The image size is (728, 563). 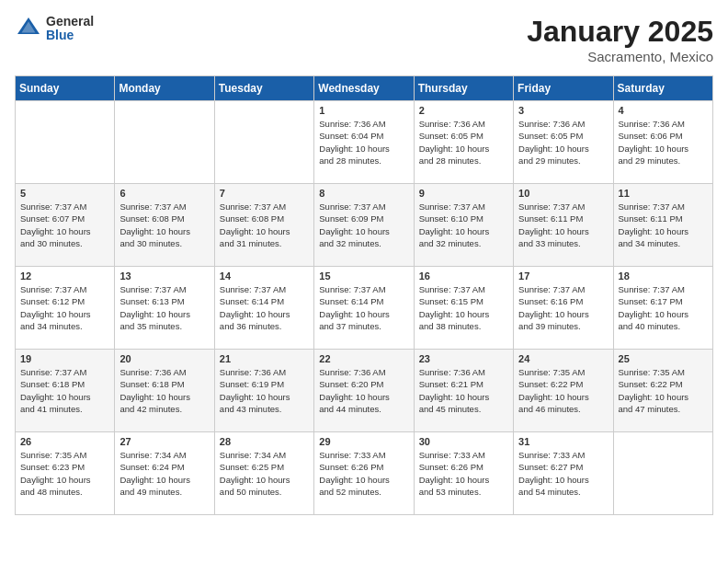 I want to click on calendar-cell: 29Sunrise: 7:33 AM Sunset: 6:26 PM Dayli…, so click(x=364, y=474).